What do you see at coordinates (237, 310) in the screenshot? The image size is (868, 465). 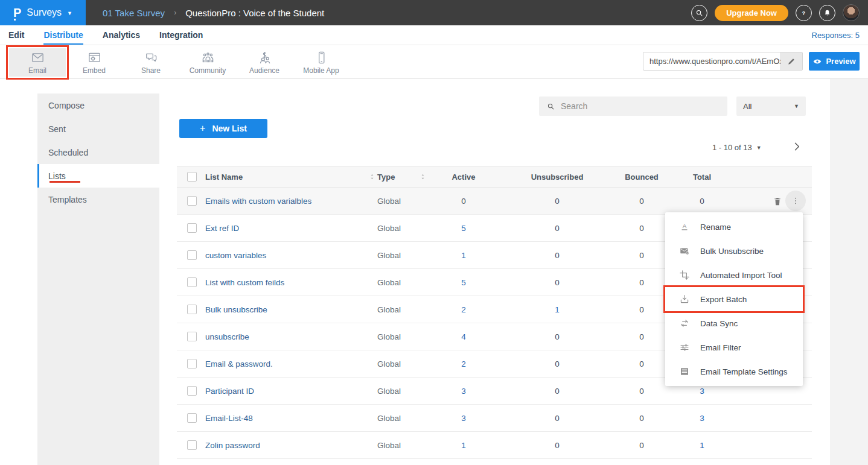 I see `list-name-link: Bulk unsubscribe` at bounding box center [237, 310].